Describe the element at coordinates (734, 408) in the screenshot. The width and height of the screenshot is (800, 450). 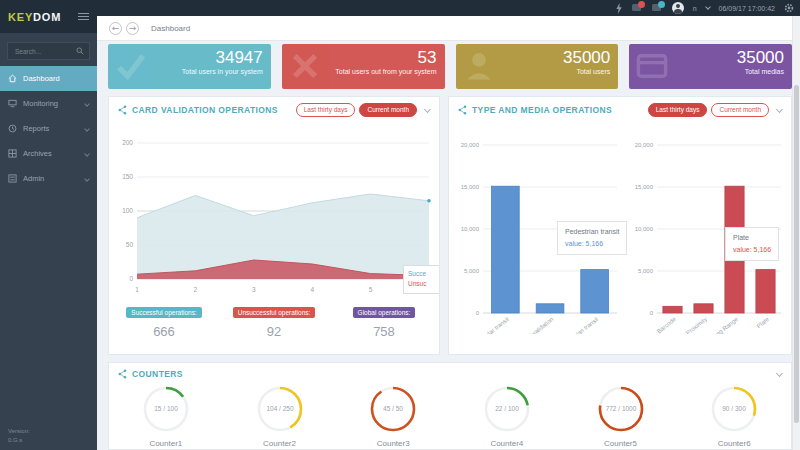
I see `svg-text: 90 / 300` at that location.